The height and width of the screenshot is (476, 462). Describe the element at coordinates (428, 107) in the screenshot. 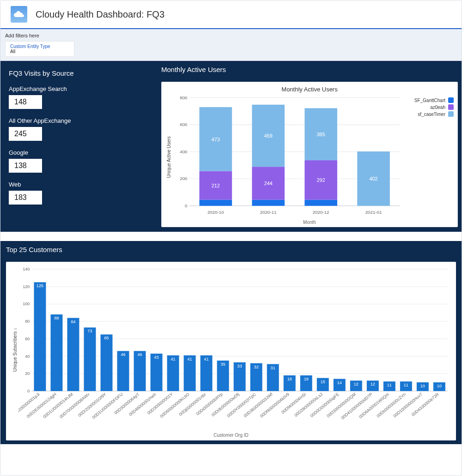

I see `legend-item: az0eah` at that location.